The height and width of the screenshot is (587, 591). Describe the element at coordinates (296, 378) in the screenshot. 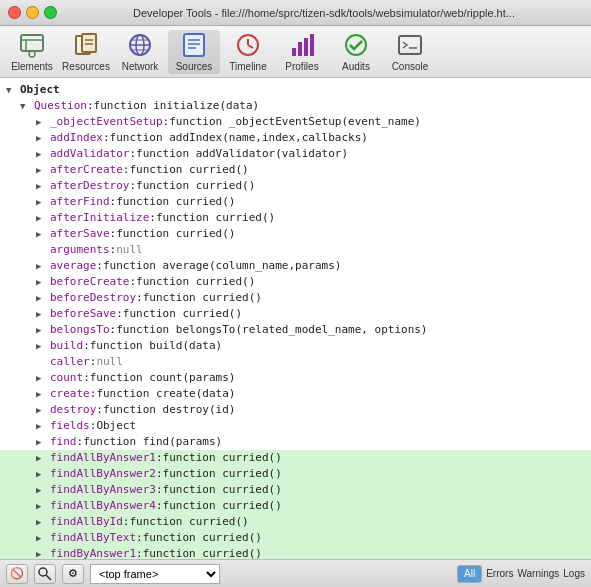

I see `tree-item: ▶ count: function count(params)` at that location.